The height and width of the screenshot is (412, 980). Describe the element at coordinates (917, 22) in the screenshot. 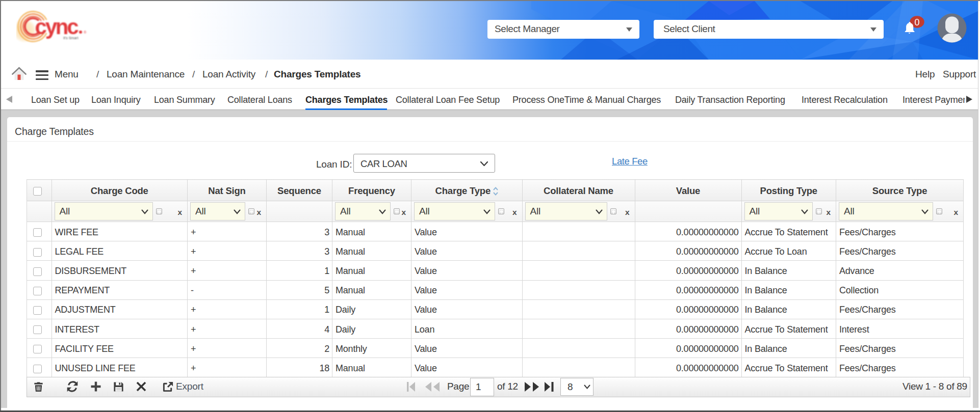

I see `svg-text: 0` at that location.